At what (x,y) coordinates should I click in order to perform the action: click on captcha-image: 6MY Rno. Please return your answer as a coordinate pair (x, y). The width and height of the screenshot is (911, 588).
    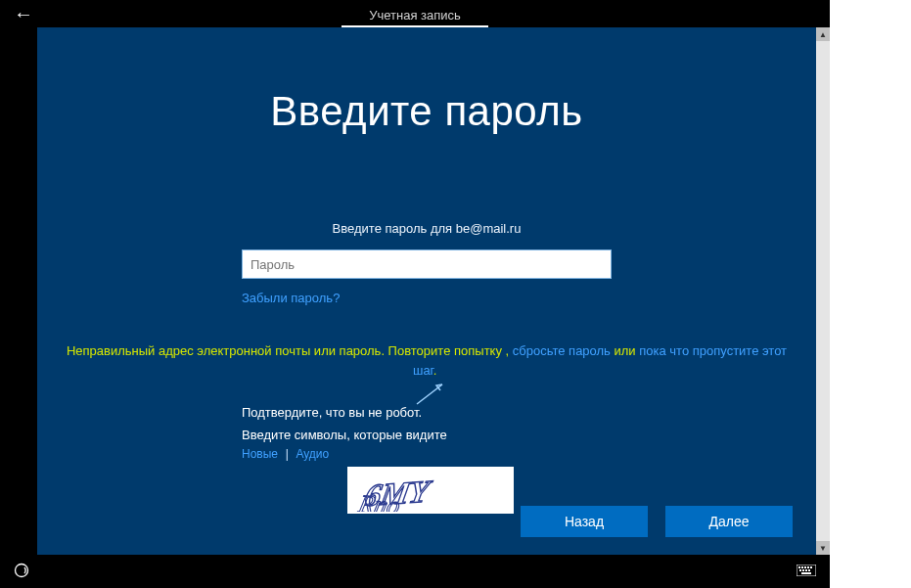
    Looking at the image, I should click on (431, 490).